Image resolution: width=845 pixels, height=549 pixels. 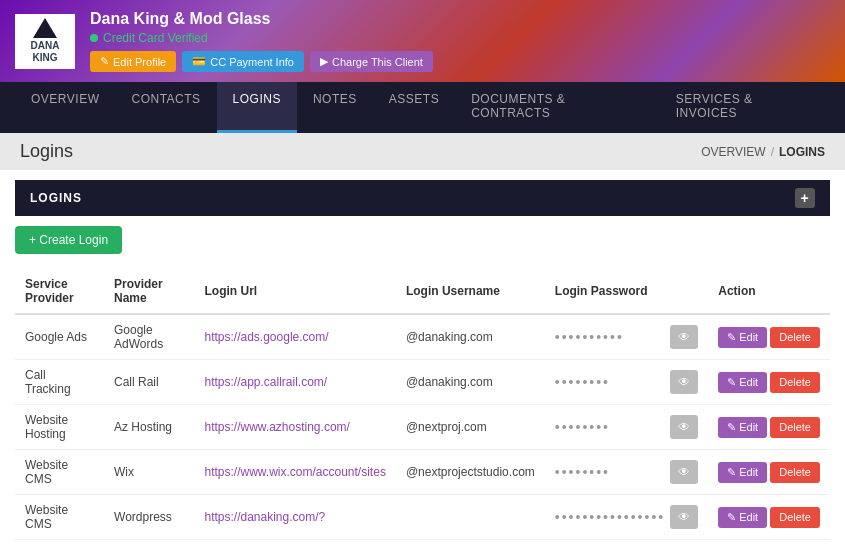 I want to click on breadcrumb-bar: Logins OVERVIEW / LOGINS, so click(x=422, y=152).